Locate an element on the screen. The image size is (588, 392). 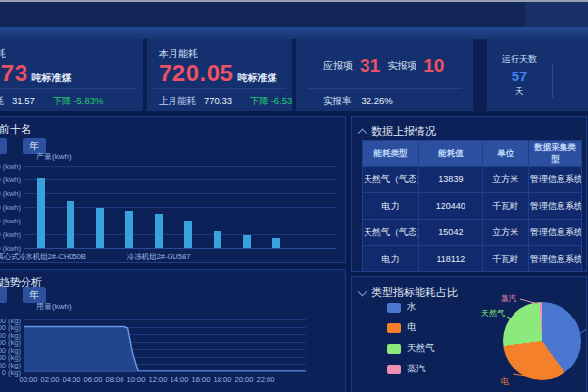
today-trend: 下降 -5.83% is located at coordinates (78, 100).